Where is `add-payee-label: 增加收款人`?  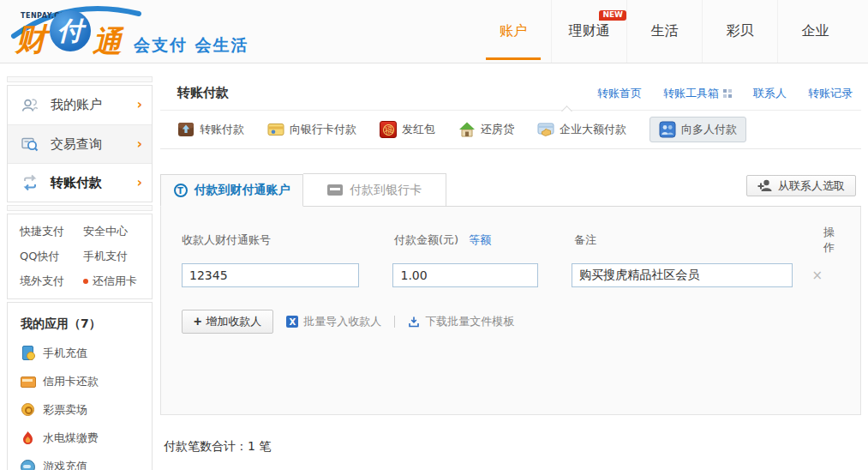 add-payee-label: 增加收款人 is located at coordinates (233, 322).